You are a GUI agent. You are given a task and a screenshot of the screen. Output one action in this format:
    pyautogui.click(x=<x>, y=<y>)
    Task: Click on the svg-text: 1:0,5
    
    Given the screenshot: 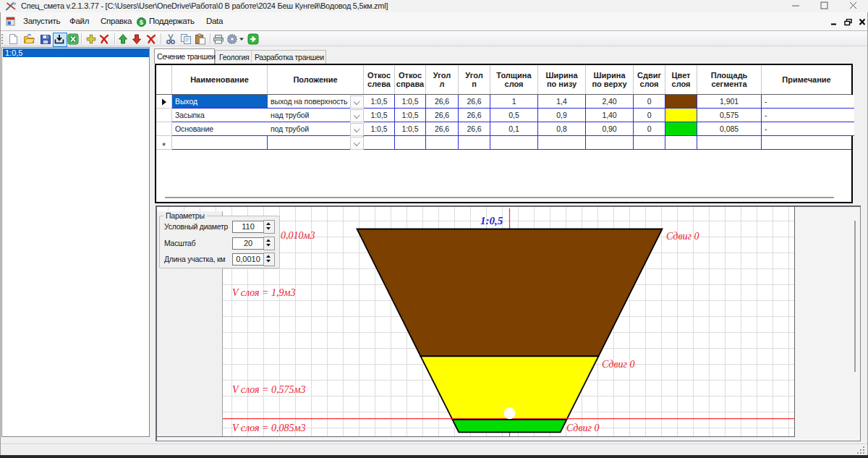 What is the action you would take?
    pyautogui.click(x=492, y=221)
    